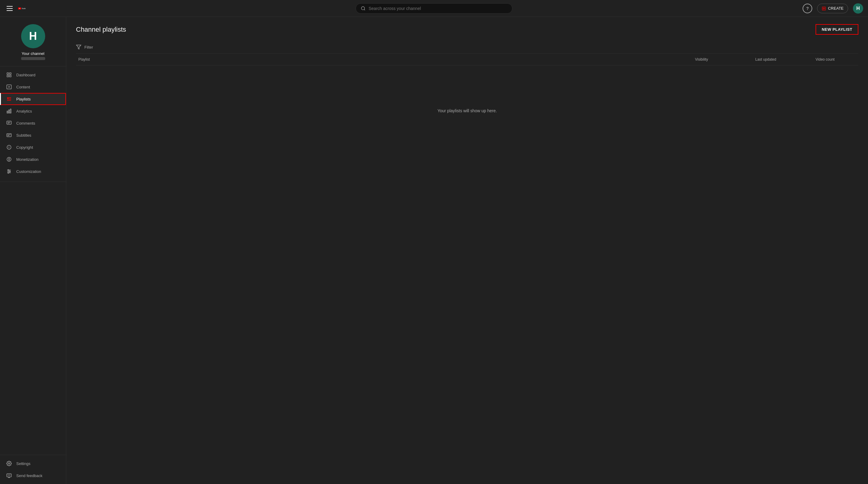 This screenshot has height=484, width=868. I want to click on page-header: Channel playlists NEW PLAYLIST, so click(467, 30).